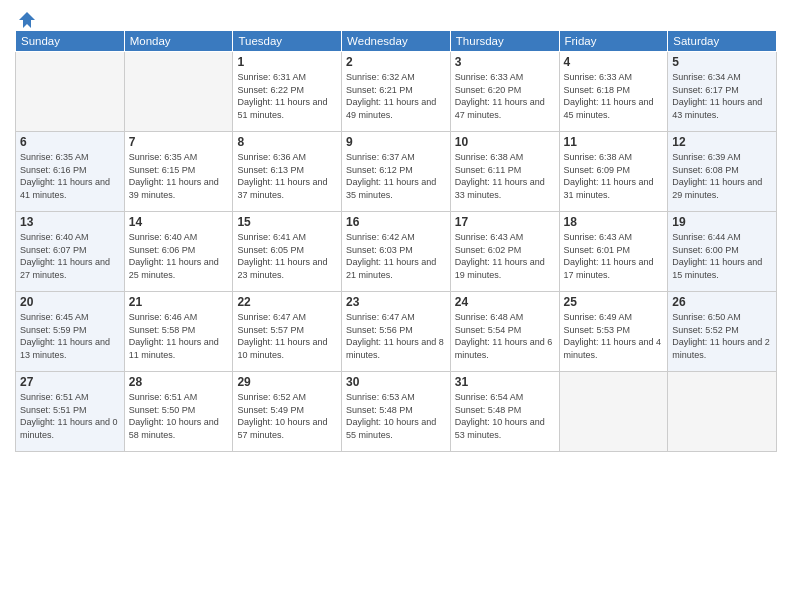 Image resolution: width=792 pixels, height=612 pixels. Describe the element at coordinates (396, 172) in the screenshot. I see `calendar-cell: 9Sunrise: 6:37 AM Sunset: 6:12 PM Daylig…` at that location.